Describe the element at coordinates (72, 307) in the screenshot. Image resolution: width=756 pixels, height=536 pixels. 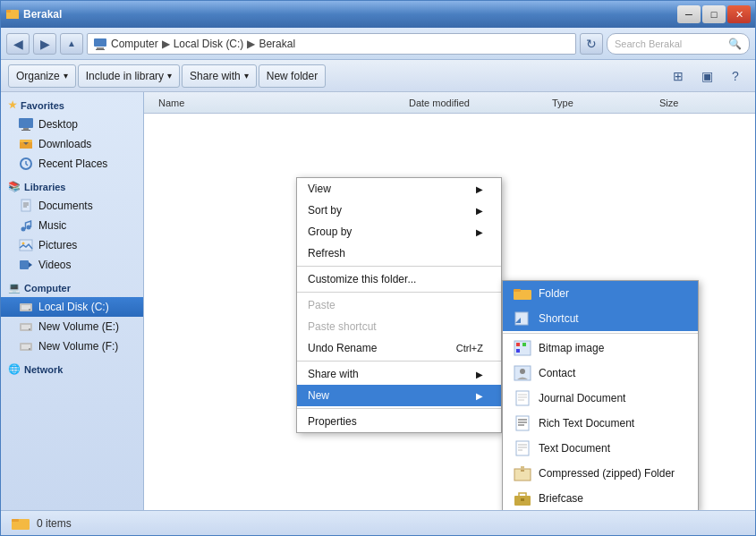
I see `sidebar-item-local-disk-c: Local Disk (C:)` at that location.